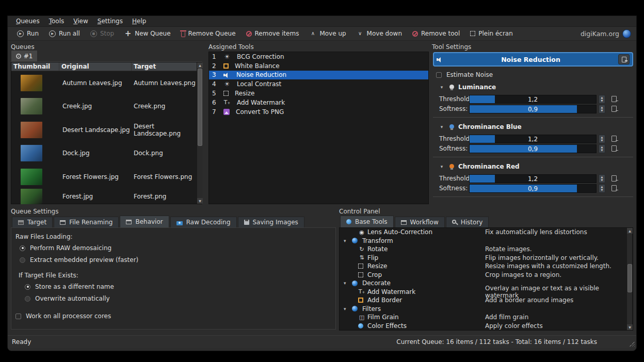  What do you see at coordinates (468, 222) in the screenshot?
I see `control-panel-tab-history: History` at bounding box center [468, 222].